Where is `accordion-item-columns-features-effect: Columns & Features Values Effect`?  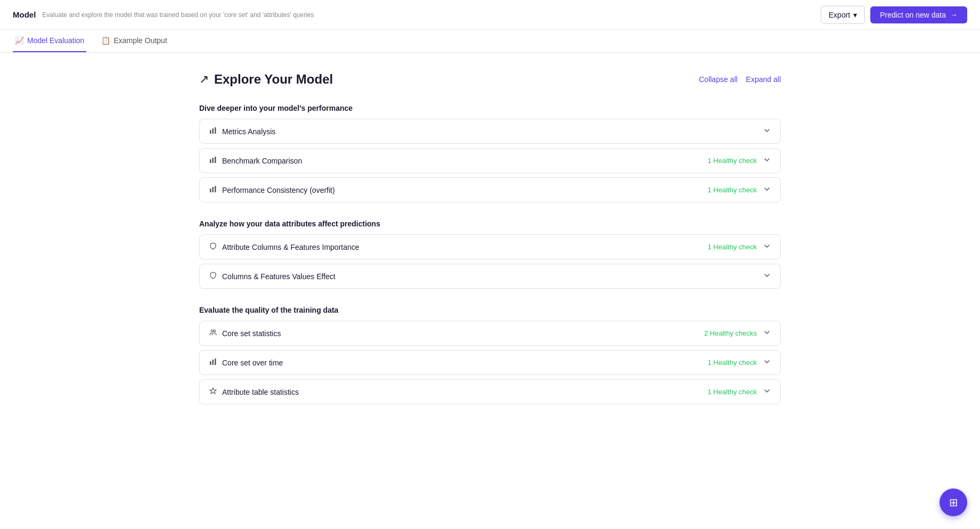 accordion-item-columns-features-effect: Columns & Features Values Effect is located at coordinates (490, 276).